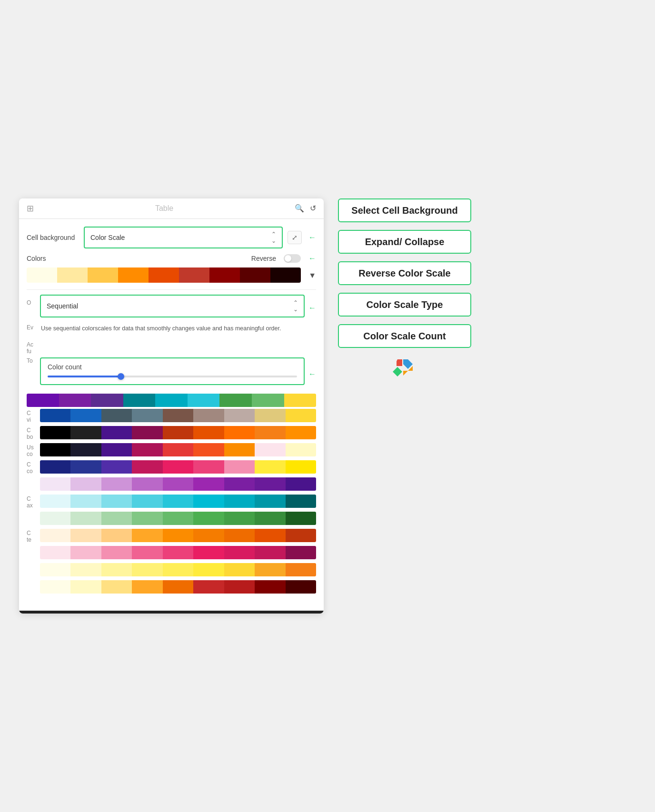 The width and height of the screenshot is (655, 812). Describe the element at coordinates (32, 416) in the screenshot. I see `c-vi-label: Cvi` at that location.